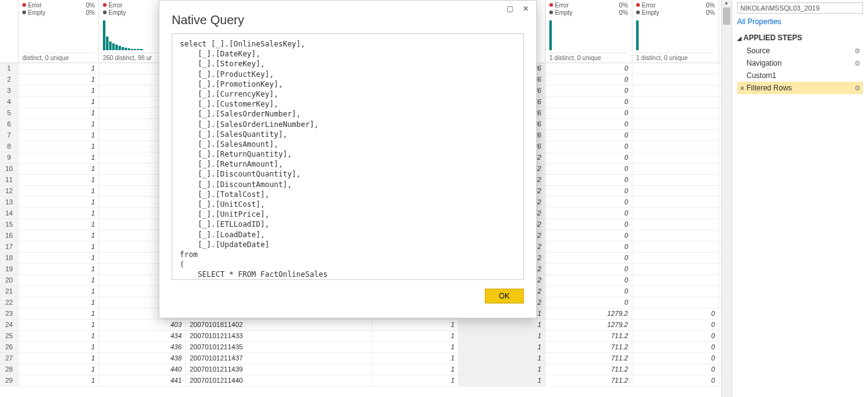 This screenshot has height=397, width=868. Describe the element at coordinates (9, 191) in the screenshot. I see `row-number: 12` at that location.